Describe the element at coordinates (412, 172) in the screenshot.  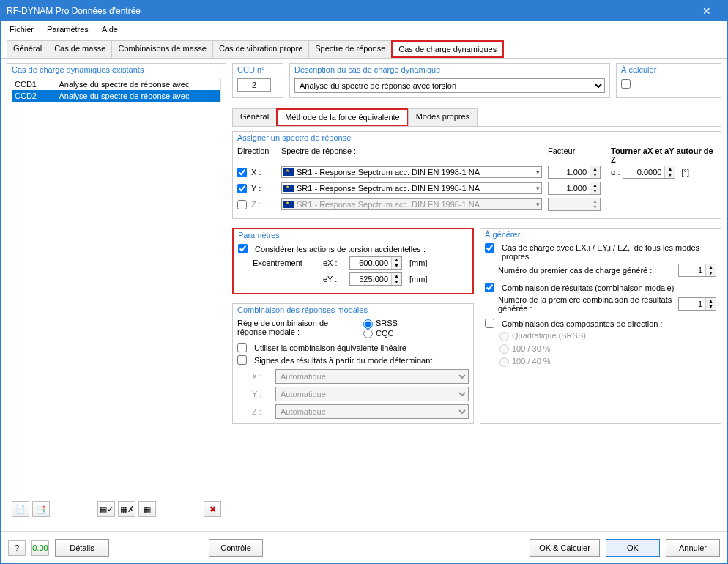
I see `spectrum-x-select: SR1 - Response Sepctrum acc. DIN EN 1998…` at that location.